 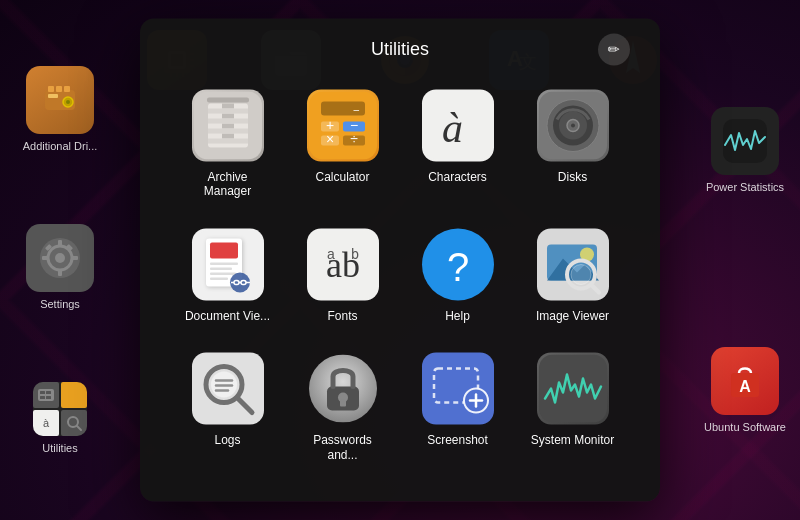 I want to click on app-item-logs: Logs, so click(x=228, y=408).